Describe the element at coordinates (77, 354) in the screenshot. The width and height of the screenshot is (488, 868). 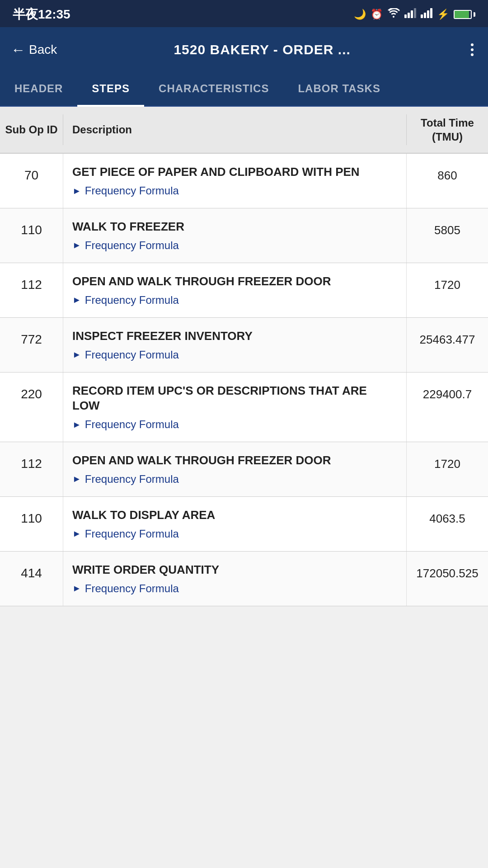
I see `freq-arrow-icon-3: ►` at that location.